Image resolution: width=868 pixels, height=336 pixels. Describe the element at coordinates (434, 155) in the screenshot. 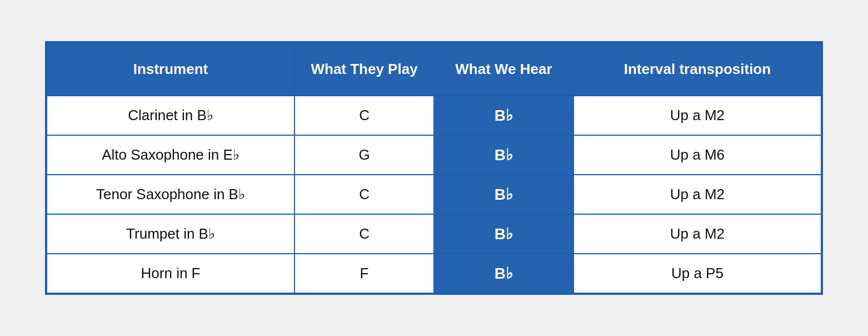

I see `table-row: Alto Saxophone in E♭GB♭Up a M6` at that location.